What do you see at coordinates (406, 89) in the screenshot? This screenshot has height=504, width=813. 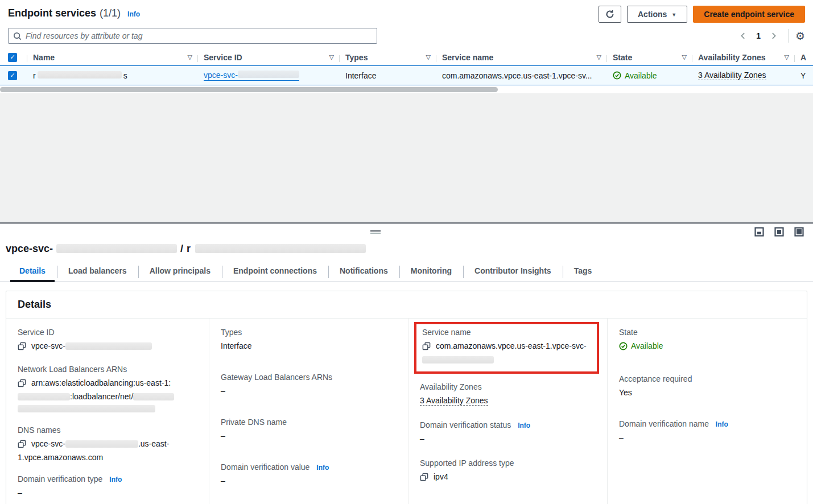 I see `horizontal-scrollbar` at bounding box center [406, 89].